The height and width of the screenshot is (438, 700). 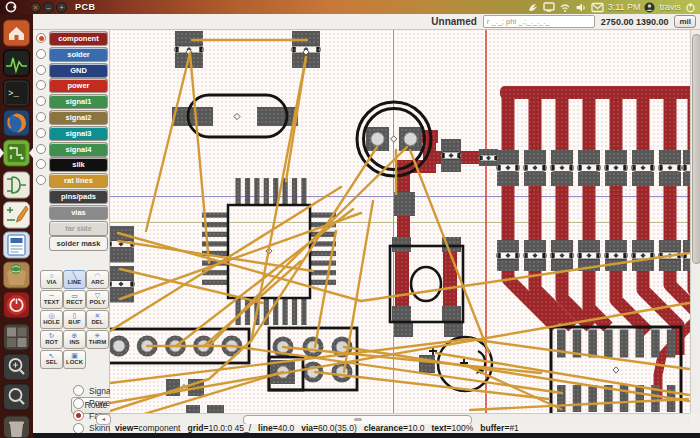 I want to click on tool-button-rect: ▭RECT, so click(x=74, y=300).